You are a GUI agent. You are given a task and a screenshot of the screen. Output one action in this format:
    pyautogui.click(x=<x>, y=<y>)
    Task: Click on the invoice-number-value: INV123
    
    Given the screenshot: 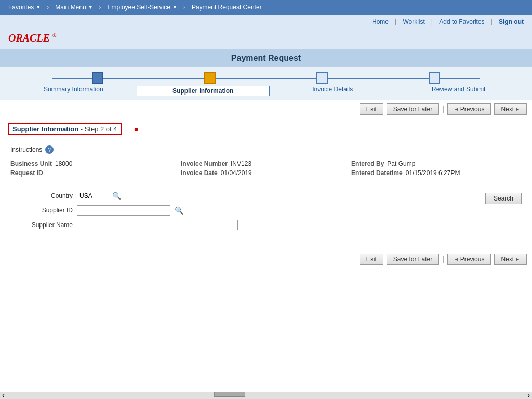 What is the action you would take?
    pyautogui.click(x=241, y=164)
    